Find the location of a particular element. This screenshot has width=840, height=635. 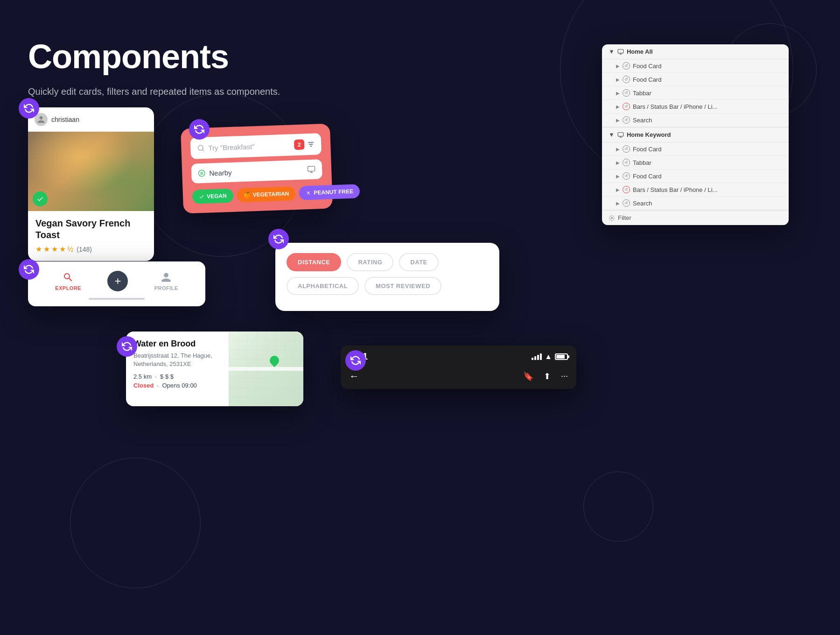

share-button: ⬆ is located at coordinates (547, 376).